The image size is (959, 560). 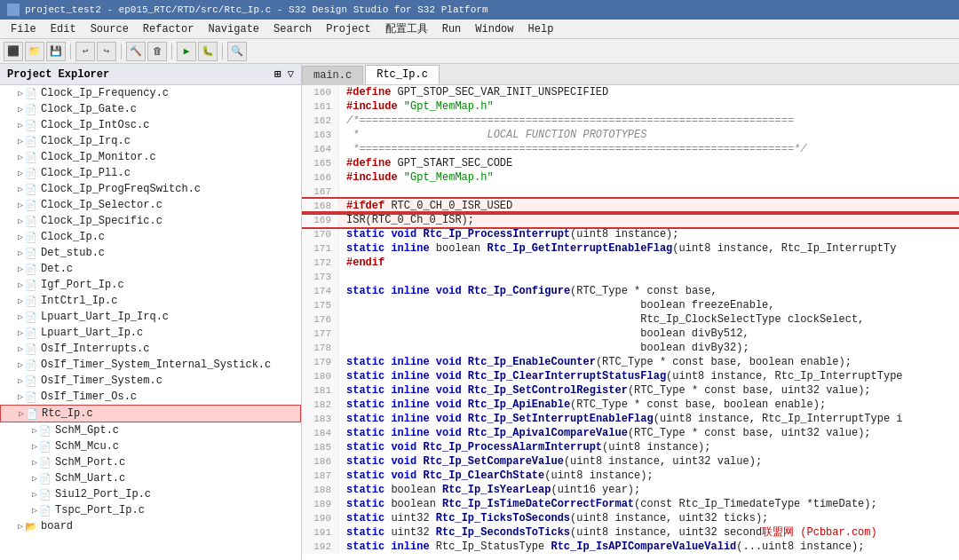 I want to click on sidebar-item-OsIf_Timer_System_c: ▷ 📄 OsIf_Timer_System.c, so click(x=151, y=381).